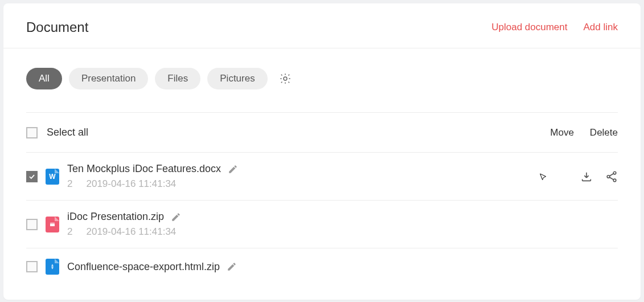  Describe the element at coordinates (601, 27) in the screenshot. I see `add-link-link: Add link` at that location.